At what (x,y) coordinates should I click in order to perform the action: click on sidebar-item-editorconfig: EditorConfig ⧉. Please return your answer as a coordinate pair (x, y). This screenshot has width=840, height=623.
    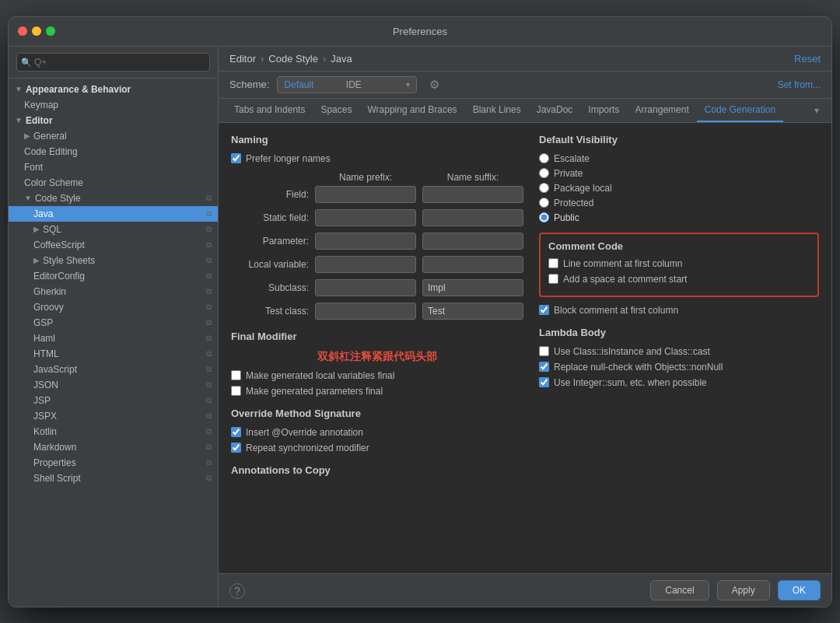
    Looking at the image, I should click on (114, 276).